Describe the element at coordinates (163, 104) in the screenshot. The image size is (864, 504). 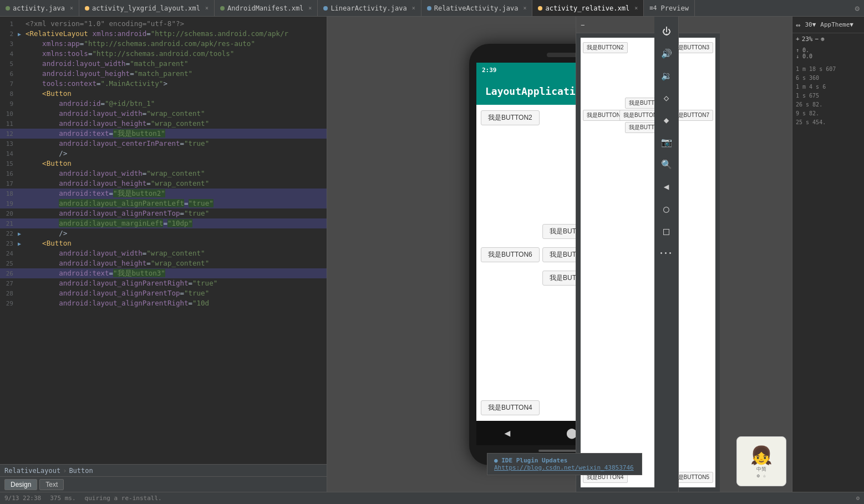
I see `code-line-9: 9 android:id="@+id/btn_1"` at that location.